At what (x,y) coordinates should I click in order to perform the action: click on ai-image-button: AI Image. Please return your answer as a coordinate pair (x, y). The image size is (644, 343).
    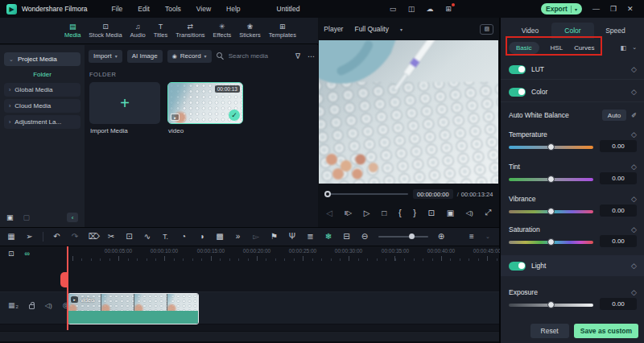
    Looking at the image, I should click on (145, 56).